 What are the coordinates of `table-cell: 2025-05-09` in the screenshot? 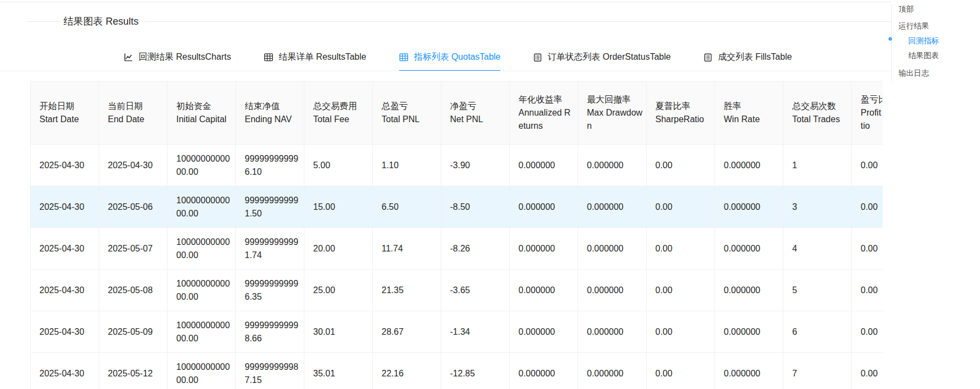 It's located at (134, 332).